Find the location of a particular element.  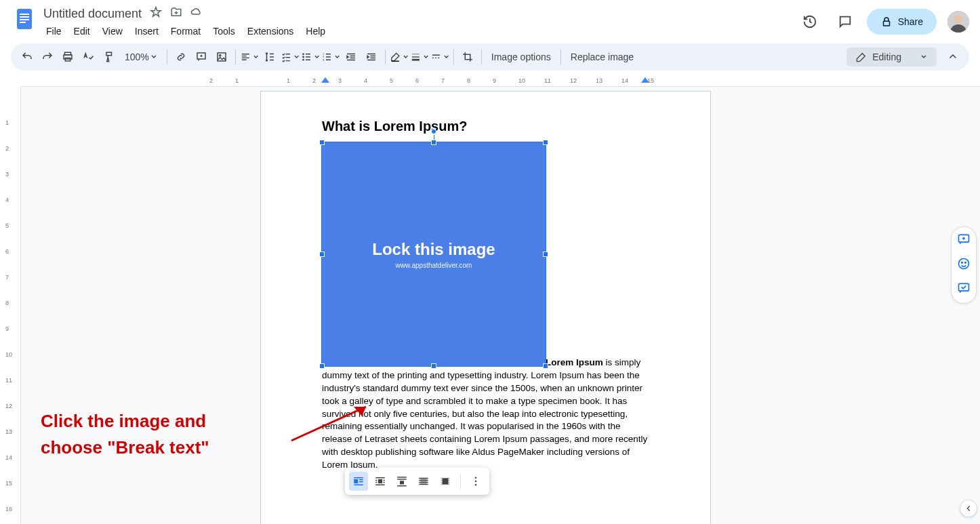

spellcheck-button is located at coordinates (88, 57).